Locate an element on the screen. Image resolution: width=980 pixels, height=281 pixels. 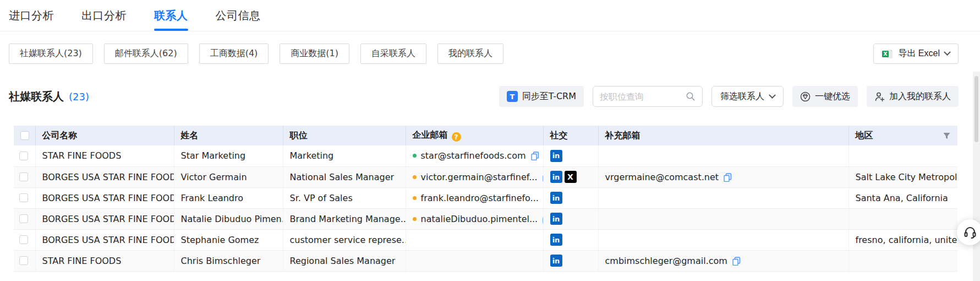
headset-icon is located at coordinates (970, 233).